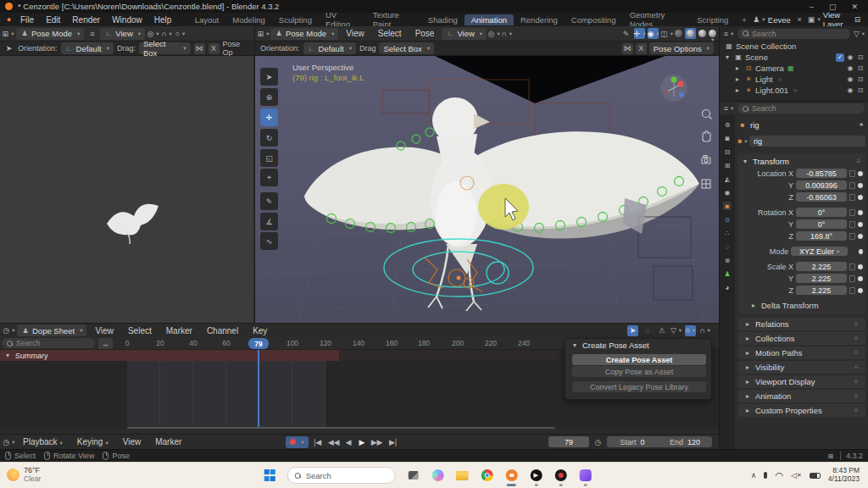  What do you see at coordinates (270, 137) in the screenshot?
I see `tool-rotate` at bounding box center [270, 137].